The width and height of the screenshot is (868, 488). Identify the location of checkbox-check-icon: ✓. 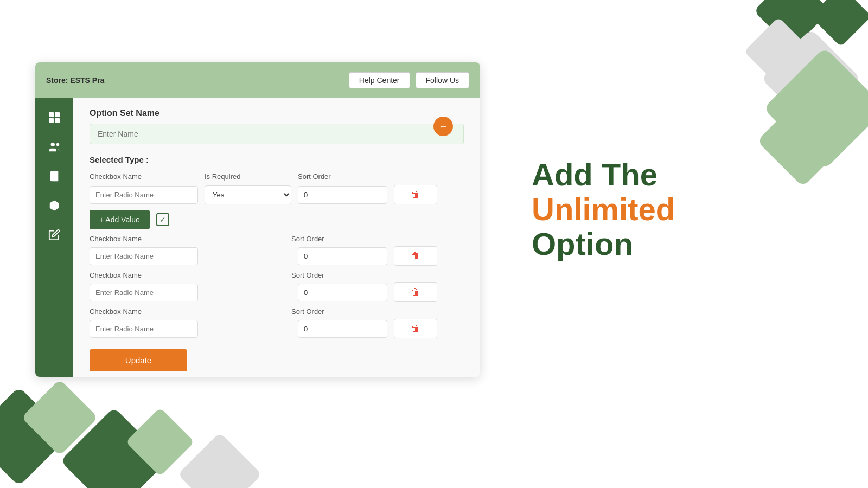
(163, 220).